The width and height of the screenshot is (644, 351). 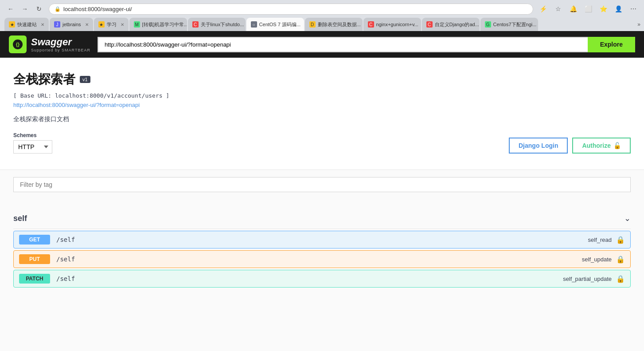 I want to click on bookmarks-button: ⭐, so click(x=603, y=9).